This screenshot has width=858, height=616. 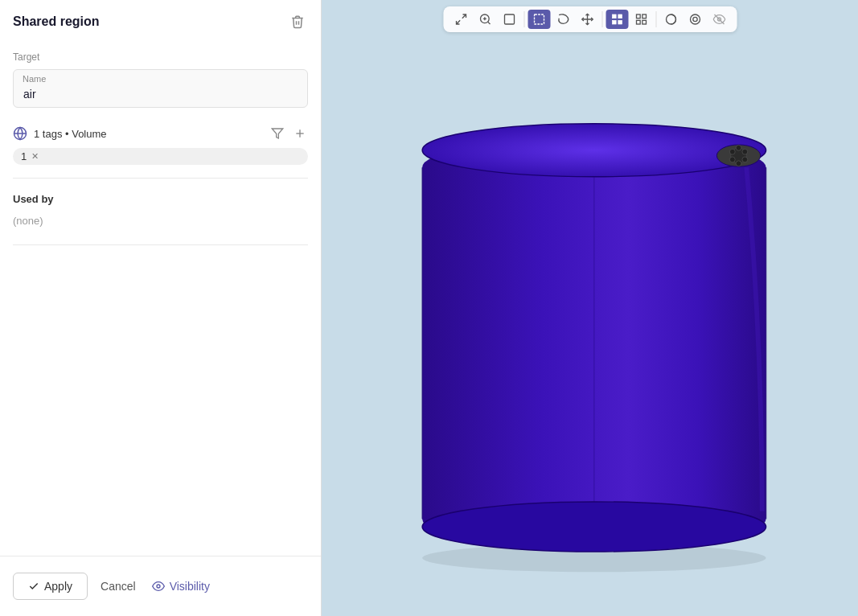 I want to click on target-label: Target, so click(x=161, y=57).